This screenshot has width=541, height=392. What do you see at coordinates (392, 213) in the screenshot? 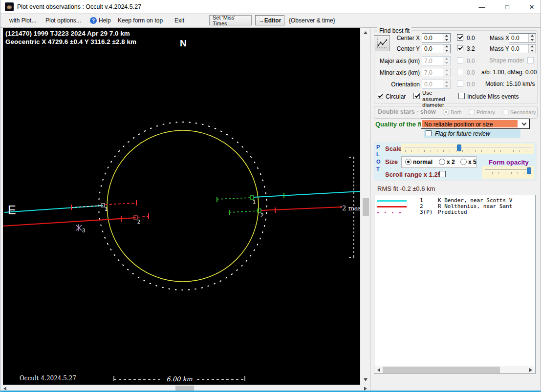
I see `predicted-swatch` at bounding box center [392, 213].